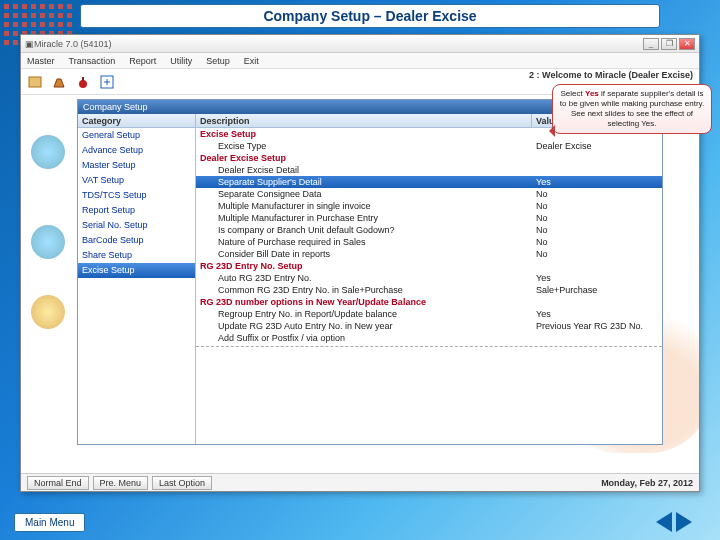  What do you see at coordinates (136, 270) in the screenshot?
I see `category-item: Excise Setup` at bounding box center [136, 270].